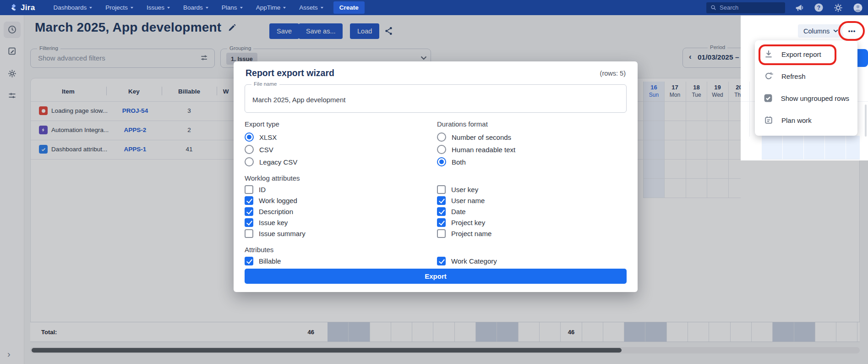 This screenshot has height=364, width=868. Describe the element at coordinates (271, 200) in the screenshot. I see `checkbox-work-logged: Work logged` at that location.